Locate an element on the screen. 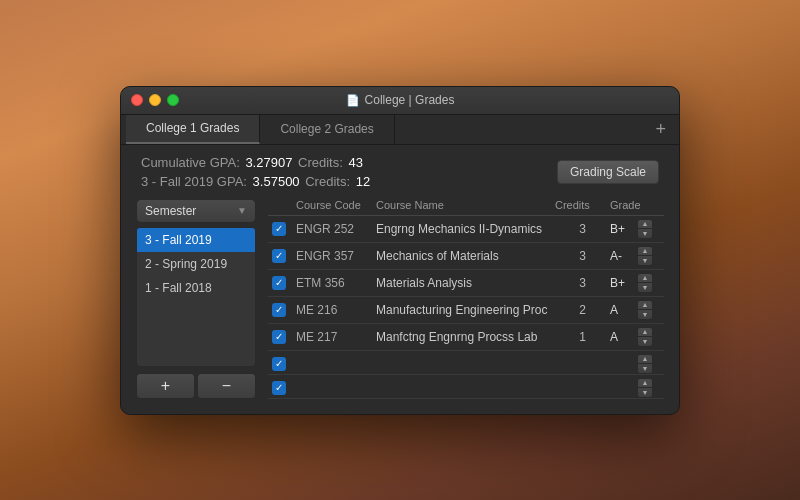 This screenshot has width=800, height=500. course-name-4: Manufacturing Engineering Proc is located at coordinates (466, 310).